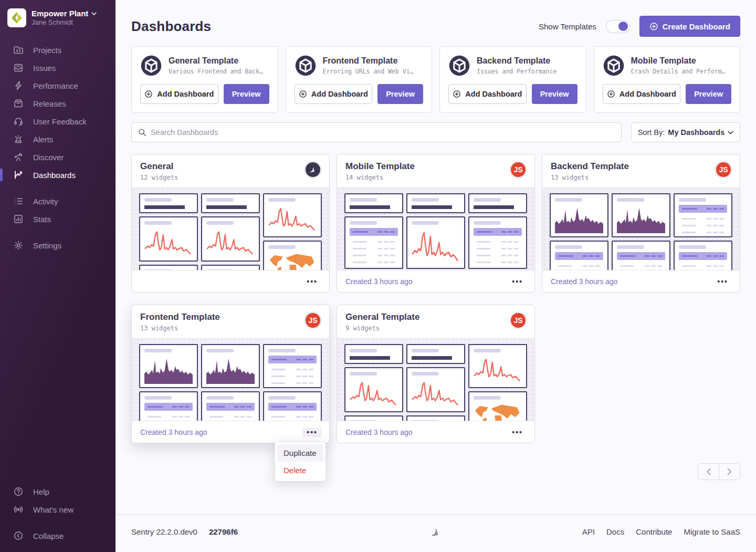 This screenshot has width=756, height=552. What do you see at coordinates (230, 228) in the screenshot?
I see `dashboard-preview` at bounding box center [230, 228].